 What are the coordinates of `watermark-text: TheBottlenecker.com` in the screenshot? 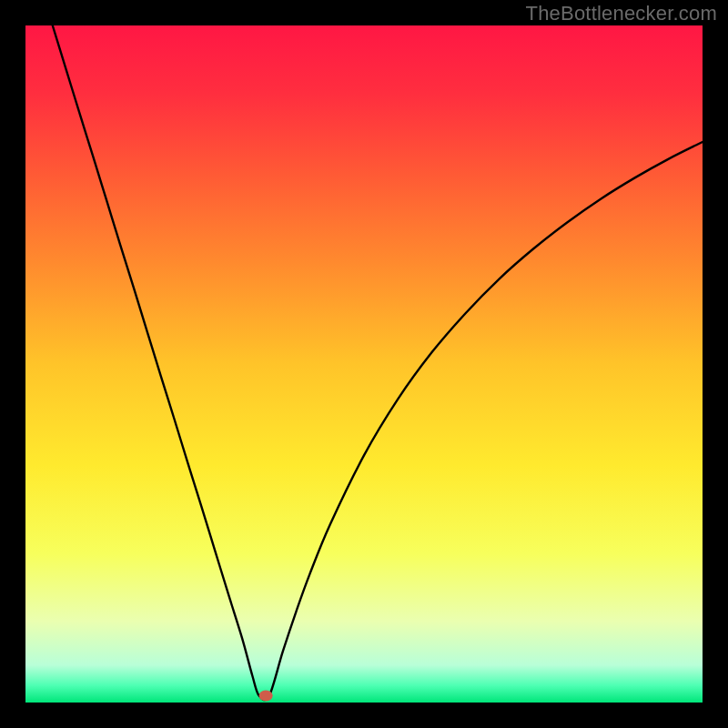 It's located at (622, 14).